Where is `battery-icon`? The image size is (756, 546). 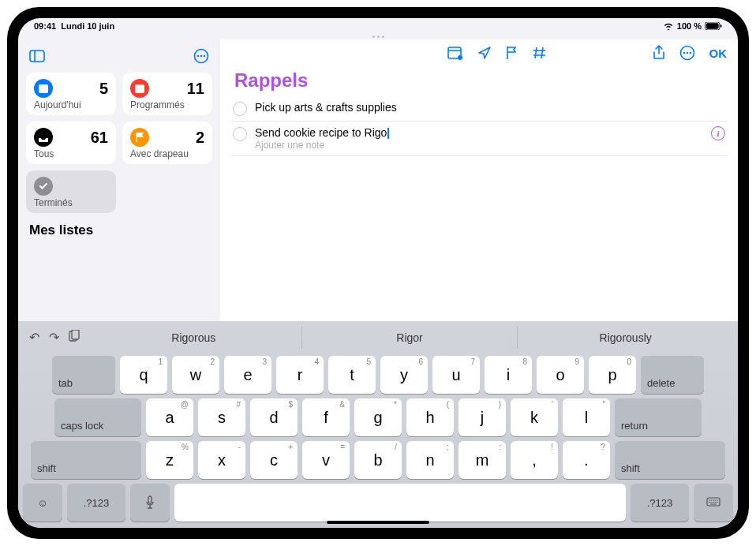 battery-icon is located at coordinates (713, 26).